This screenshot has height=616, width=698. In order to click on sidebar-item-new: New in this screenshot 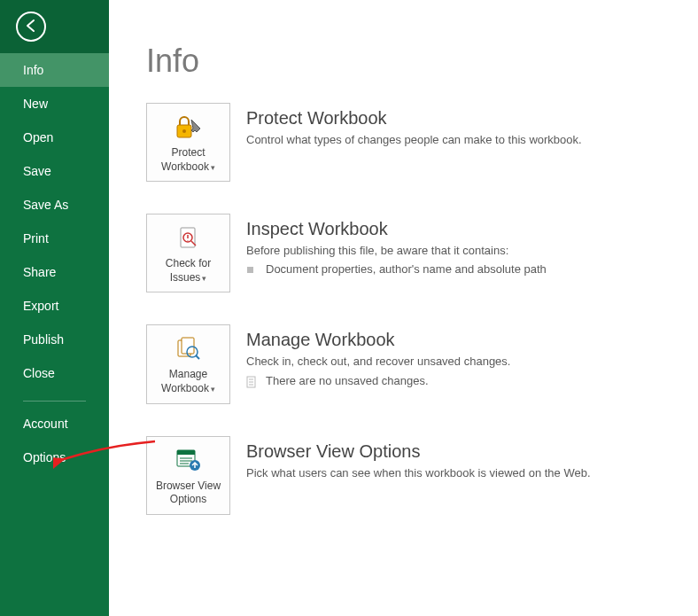, I will do `click(55, 104)`.